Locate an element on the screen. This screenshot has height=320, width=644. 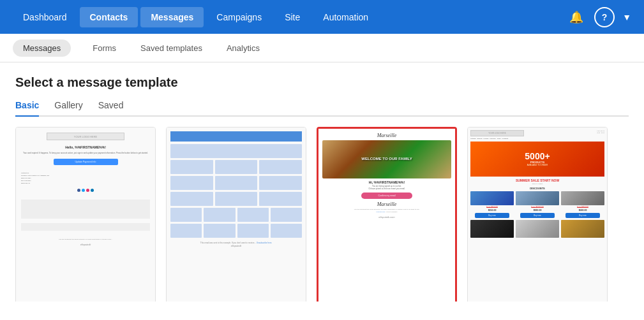
card1-cta-button: Update Payment Info is located at coordinates (86, 162).